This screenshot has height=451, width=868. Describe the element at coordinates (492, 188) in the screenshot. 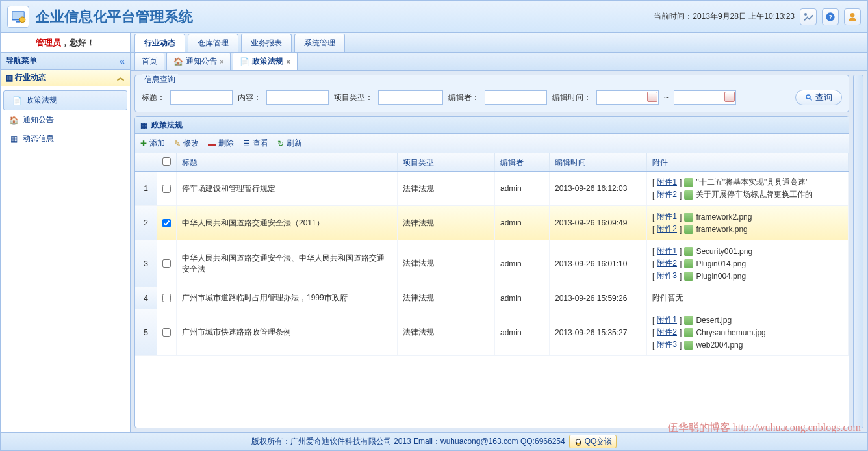

I see `table-row: 1停车场建设和管理暂行规定法律法规admin2013-09-26 16:12:0…` at that location.